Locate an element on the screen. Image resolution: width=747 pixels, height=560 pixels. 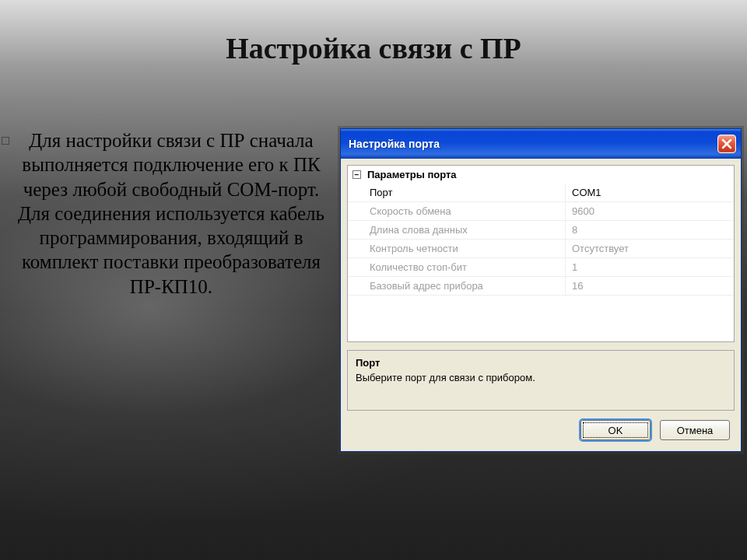
slide-title: Настройка связи с ПР is located at coordinates (374, 48).